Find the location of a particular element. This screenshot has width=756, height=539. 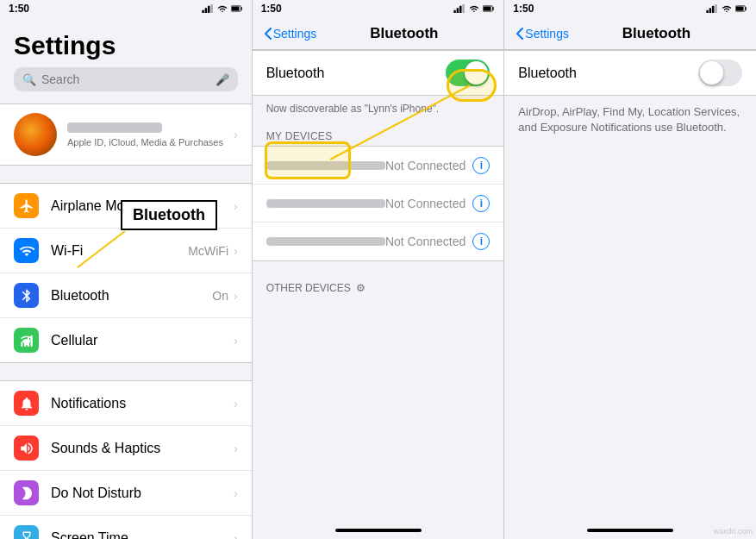

airplane-mode-label: Airplane Mode is located at coordinates (142, 206).